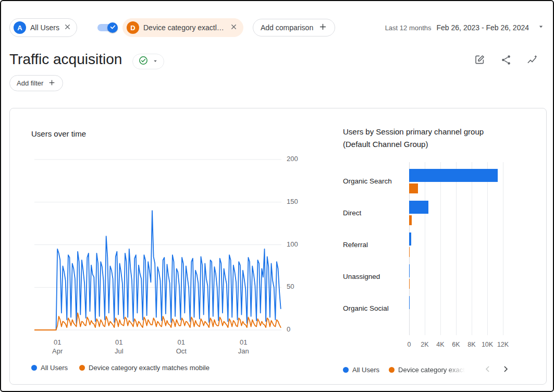 This screenshot has height=392, width=554. Describe the element at coordinates (287, 28) in the screenshot. I see `add-comparison-label: Add comparison` at that location.